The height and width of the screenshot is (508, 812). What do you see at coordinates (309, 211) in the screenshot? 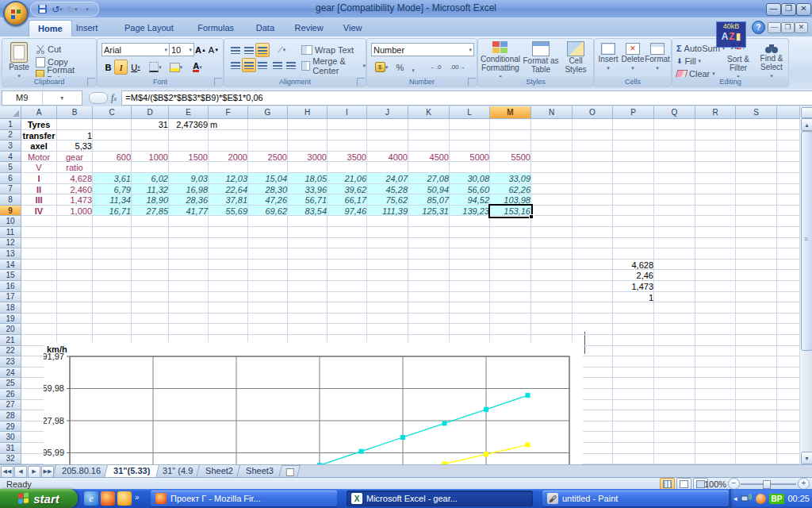
I see `cell-H9: 83,54` at bounding box center [309, 211].